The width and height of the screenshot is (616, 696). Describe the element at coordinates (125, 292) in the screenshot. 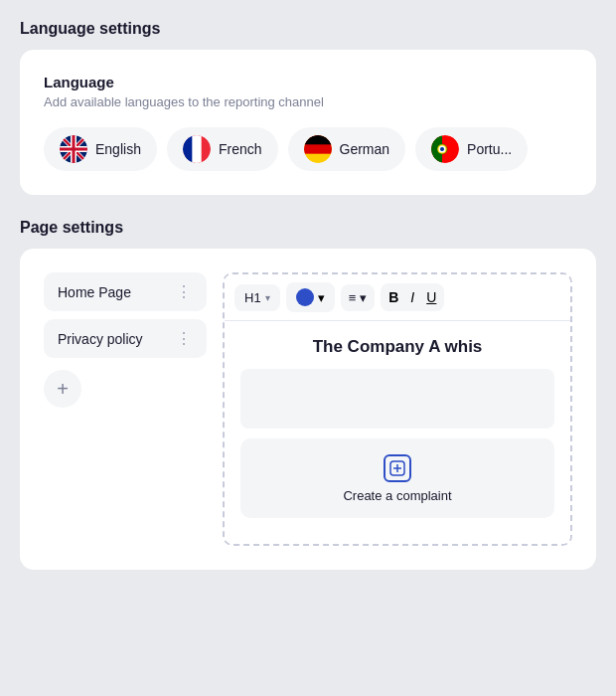

I see `page-item-home: Home Page ⋮` at that location.